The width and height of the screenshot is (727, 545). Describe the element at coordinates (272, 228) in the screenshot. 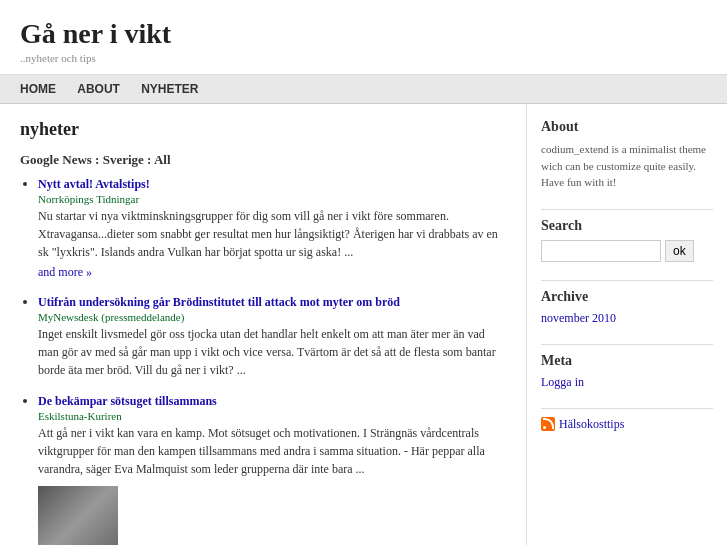

I see `list-item: Nytt avtal! Avtalstips! Norrköpings Tidn…` at that location.